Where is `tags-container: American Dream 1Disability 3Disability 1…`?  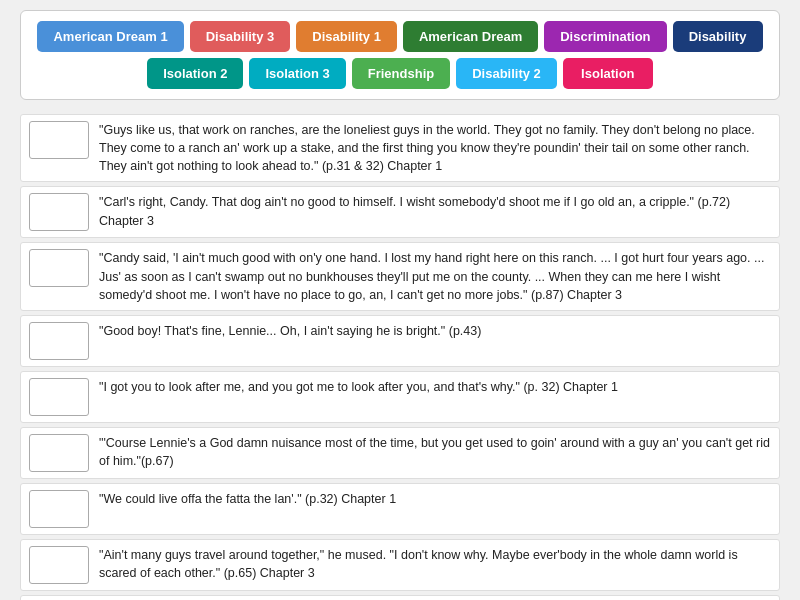
tags-container: American Dream 1Disability 3Disability 1… is located at coordinates (400, 55).